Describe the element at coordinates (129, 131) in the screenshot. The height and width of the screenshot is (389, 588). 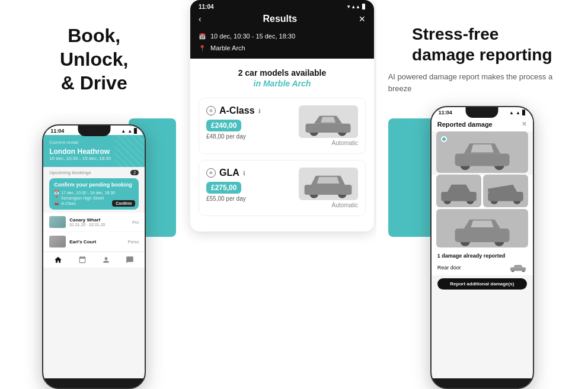
I see `status-icons-left: ▲ ▲ ▊` at that location.